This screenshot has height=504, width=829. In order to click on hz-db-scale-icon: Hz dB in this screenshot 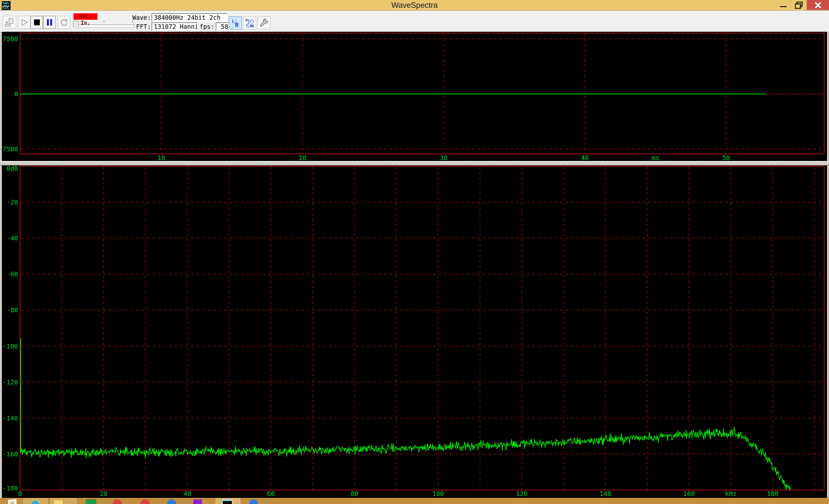, I will do `click(250, 23)`.